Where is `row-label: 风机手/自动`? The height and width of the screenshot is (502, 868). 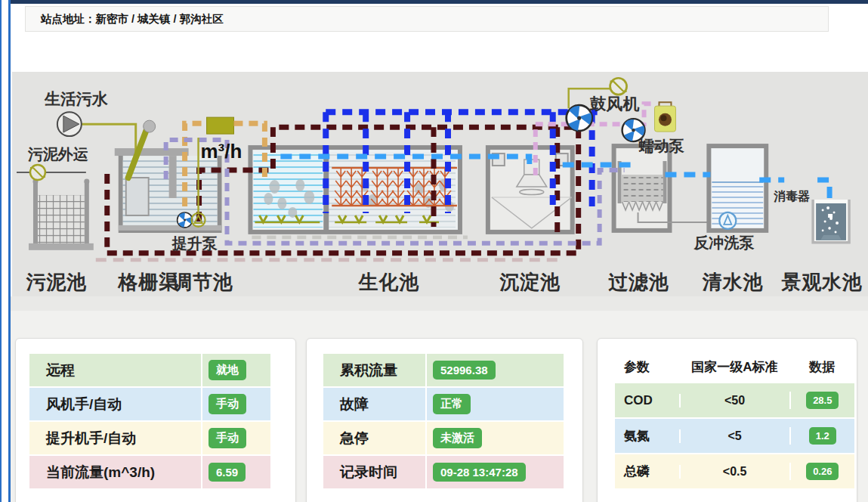
row-label: 风机手/自动 is located at coordinates (115, 404).